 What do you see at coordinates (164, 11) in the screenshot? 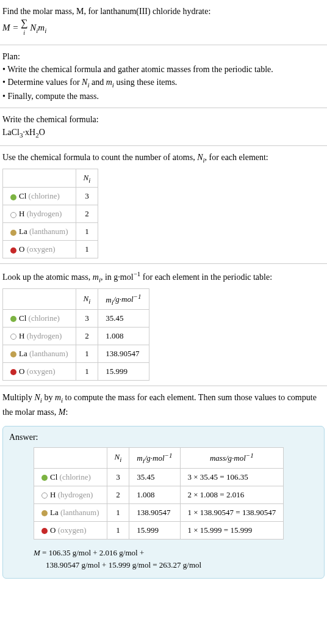
I see `intro-text: Find the molar mass, M, for lanthanum(II…` at bounding box center [164, 11].